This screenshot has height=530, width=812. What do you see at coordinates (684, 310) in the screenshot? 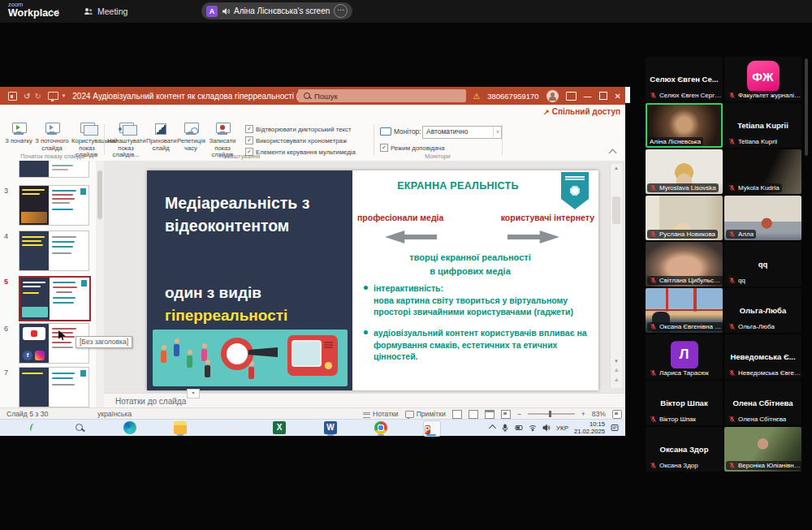
I see `participant-tile: Оксана Євгенівна М...` at bounding box center [684, 310].